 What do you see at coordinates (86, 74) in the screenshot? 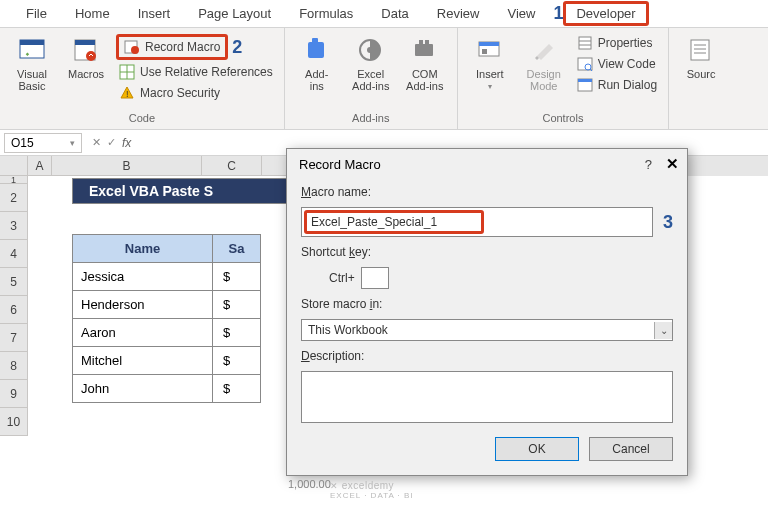
I see `macros-label: Macros` at bounding box center [86, 74].